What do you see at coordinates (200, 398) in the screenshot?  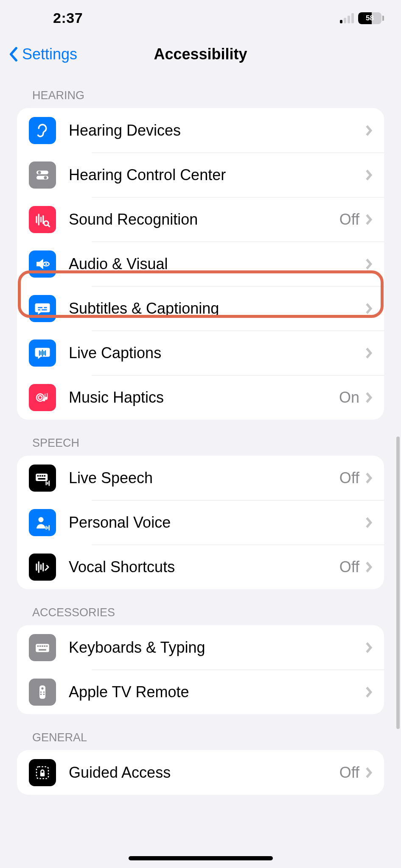 I see `row-music-haptics: Music Haptics On` at bounding box center [200, 398].